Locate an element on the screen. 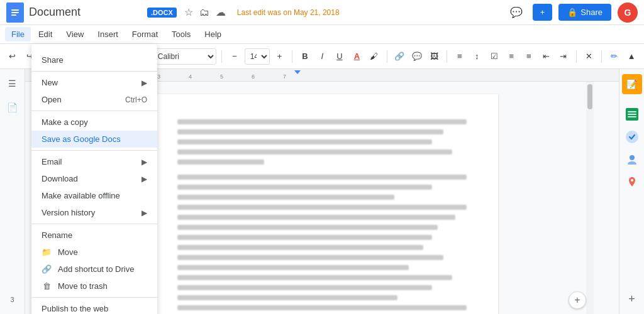 The height and width of the screenshot is (314, 644). comment-button: 💬 is located at coordinates (417, 57).